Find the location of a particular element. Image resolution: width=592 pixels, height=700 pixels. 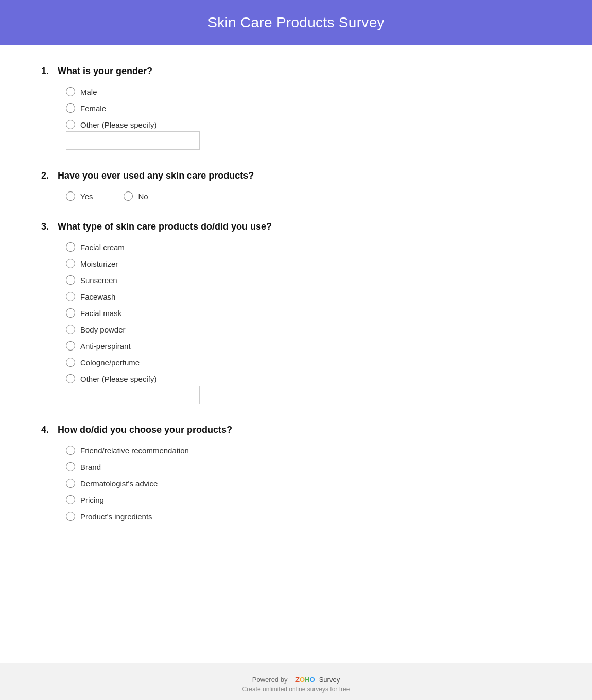

list-item: Cologne/perfume is located at coordinates (308, 362).